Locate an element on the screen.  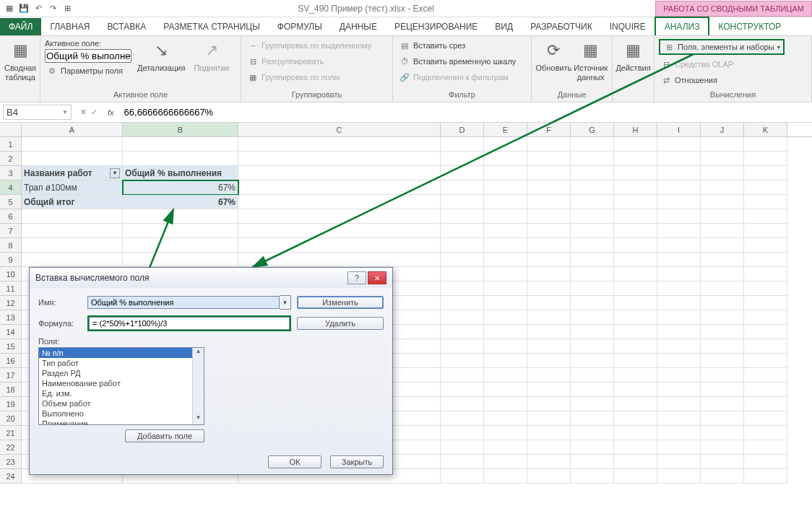
insert-slicer-button: ▤Вставить срез is located at coordinates (457, 45).